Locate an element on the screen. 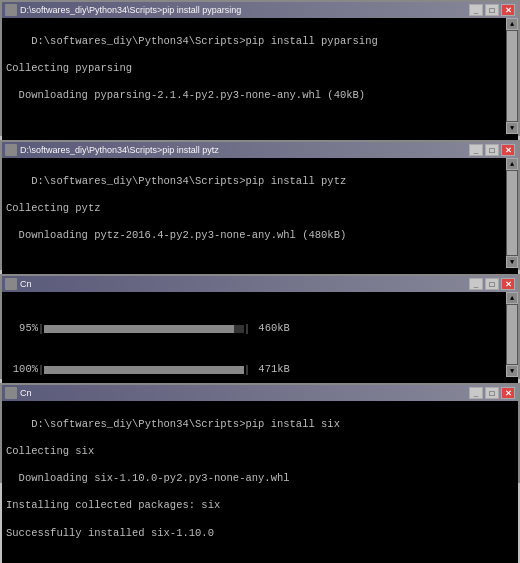 This screenshot has height=563, width=520. title-bar-1: D:\softwares_diy\Python34\Scripts>pip in… is located at coordinates (260, 10).